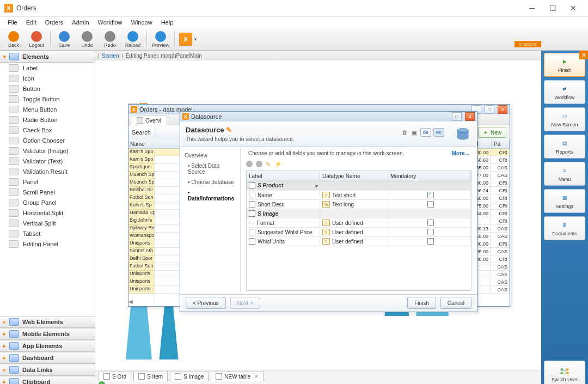  Describe the element at coordinates (168, 22) in the screenshot. I see `menu-help: Help` at that location.